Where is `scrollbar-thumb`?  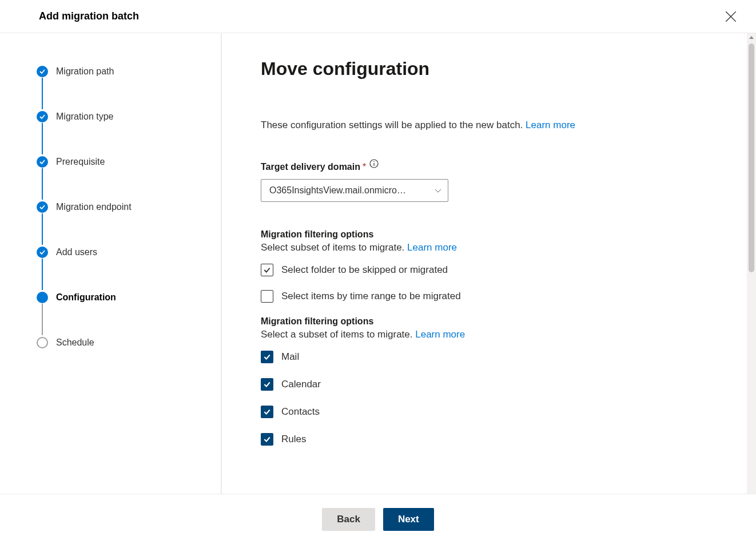
scrollbar-thumb is located at coordinates (751, 158).